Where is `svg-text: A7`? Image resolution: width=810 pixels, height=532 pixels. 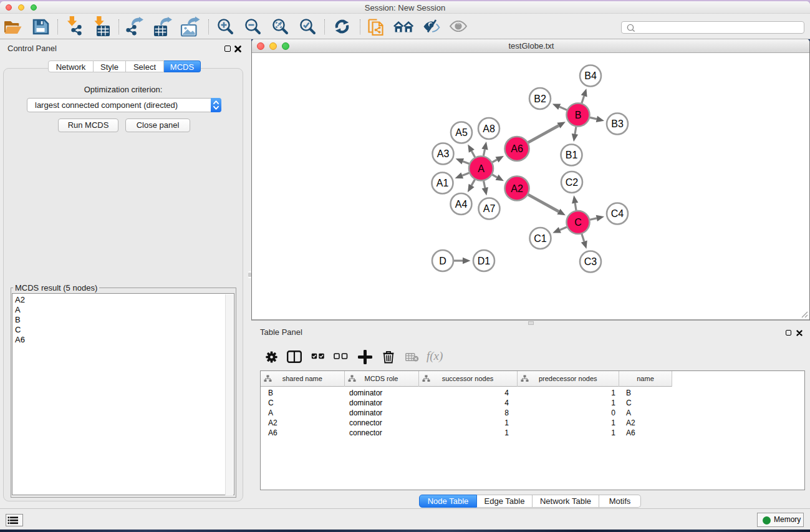 svg-text: A7 is located at coordinates (489, 208).